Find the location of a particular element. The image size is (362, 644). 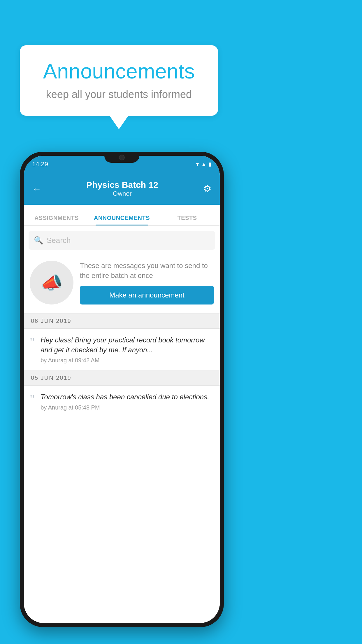

megaphone-circle: 📣 is located at coordinates (52, 283).